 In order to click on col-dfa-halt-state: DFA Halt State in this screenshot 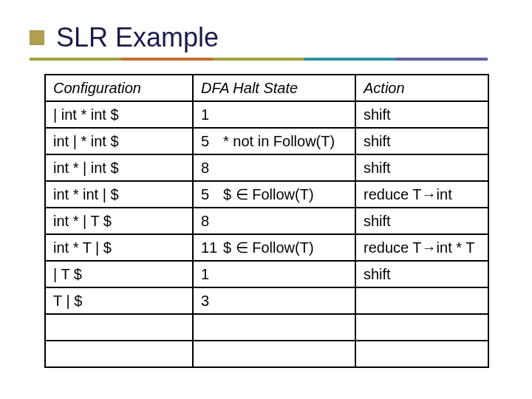, I will do `click(274, 88)`.